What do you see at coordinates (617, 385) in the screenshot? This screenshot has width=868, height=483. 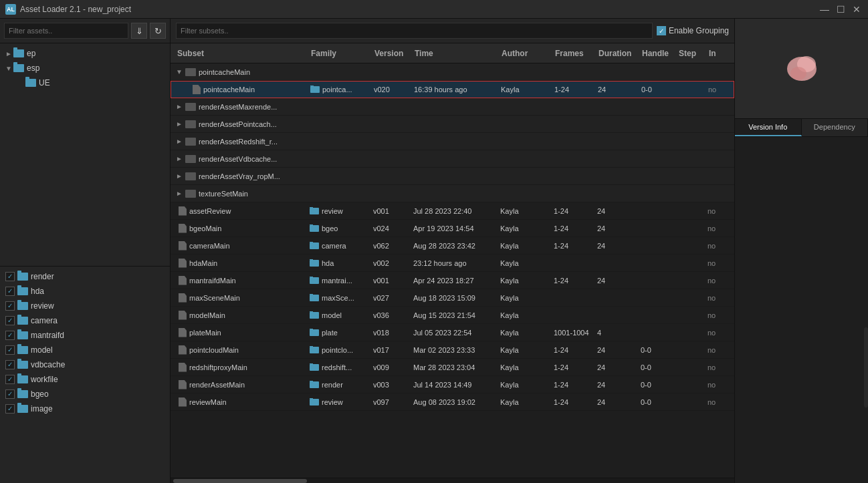 I see `cell-duration-renderAssetMain: 24` at bounding box center [617, 385].